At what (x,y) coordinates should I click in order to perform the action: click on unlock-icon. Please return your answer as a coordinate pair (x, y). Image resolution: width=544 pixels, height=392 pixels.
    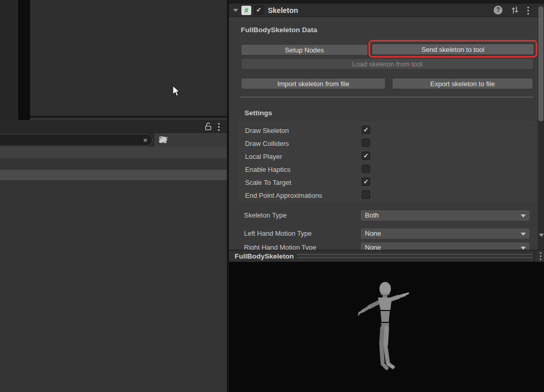
    Looking at the image, I should click on (208, 127).